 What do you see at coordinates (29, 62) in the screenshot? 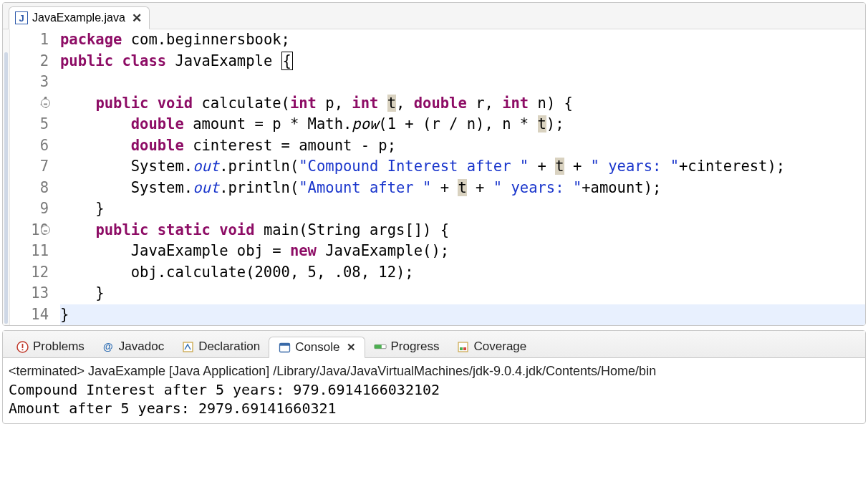
I see `gutter-line: 2` at bounding box center [29, 62].